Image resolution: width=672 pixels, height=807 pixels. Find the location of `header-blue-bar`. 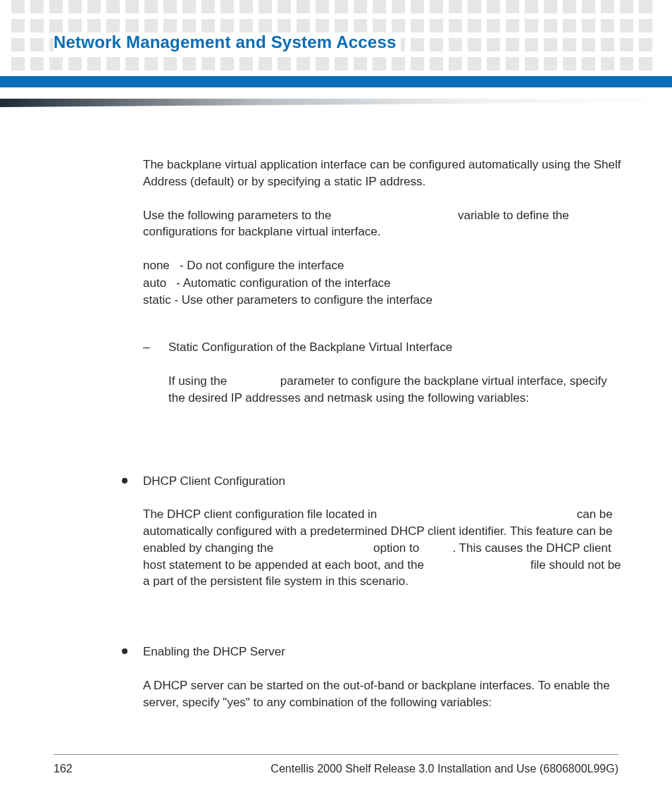

header-blue-bar is located at coordinates (336, 82).